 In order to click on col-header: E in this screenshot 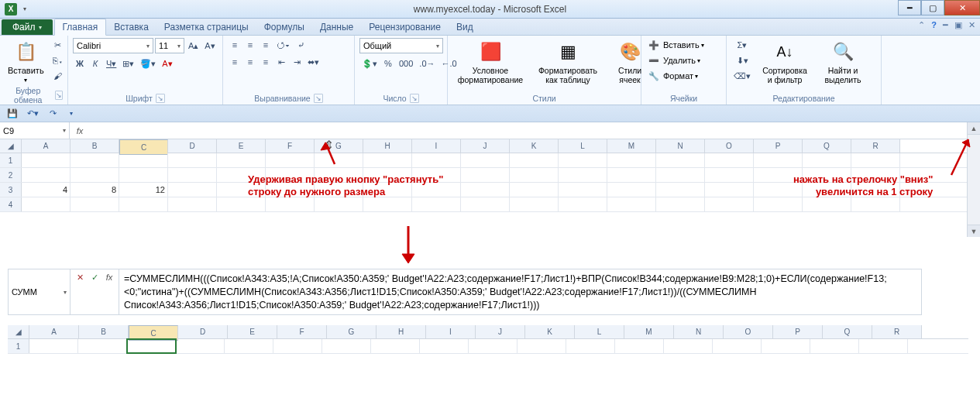, I will do `click(242, 146)`.